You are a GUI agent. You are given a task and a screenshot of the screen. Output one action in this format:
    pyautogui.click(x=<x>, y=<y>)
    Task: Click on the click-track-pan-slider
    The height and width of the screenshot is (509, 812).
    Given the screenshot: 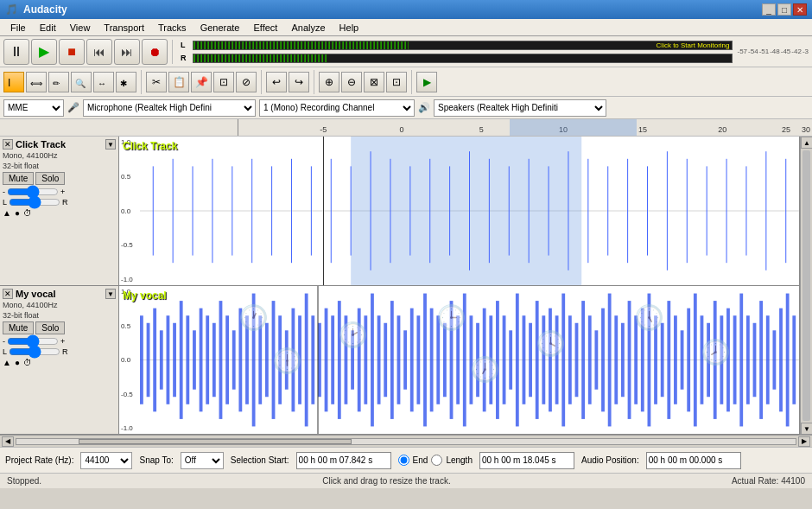 What is the action you would take?
    pyautogui.click(x=35, y=202)
    